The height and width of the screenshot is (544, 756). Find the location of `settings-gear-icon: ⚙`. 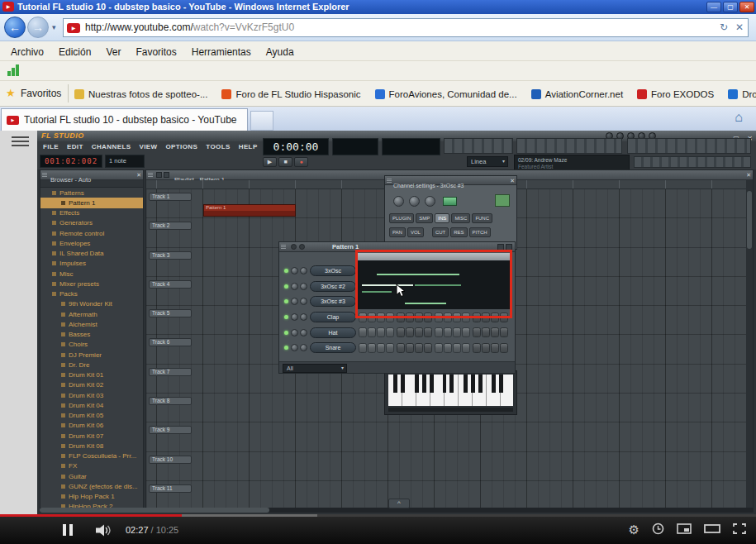

settings-gear-icon: ⚙ is located at coordinates (635, 530).